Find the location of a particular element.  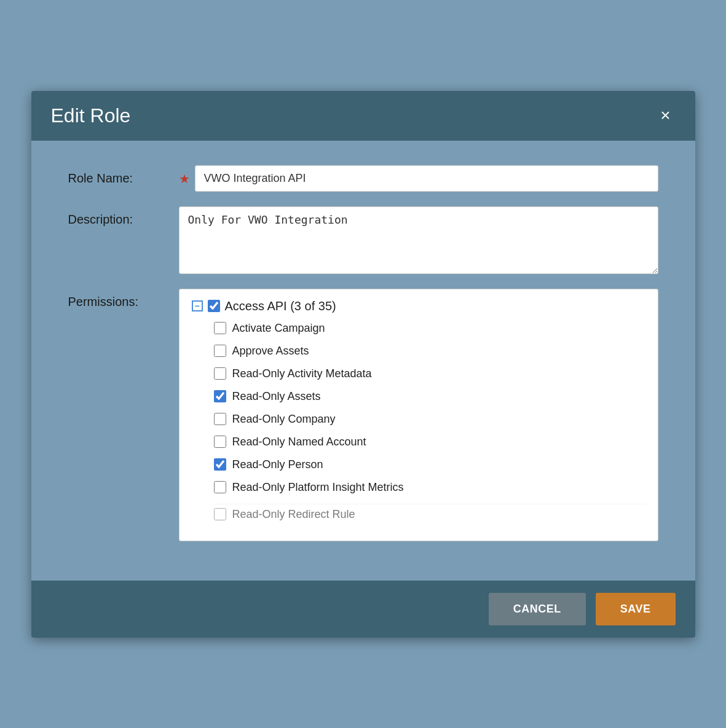

close-button: × is located at coordinates (665, 115).